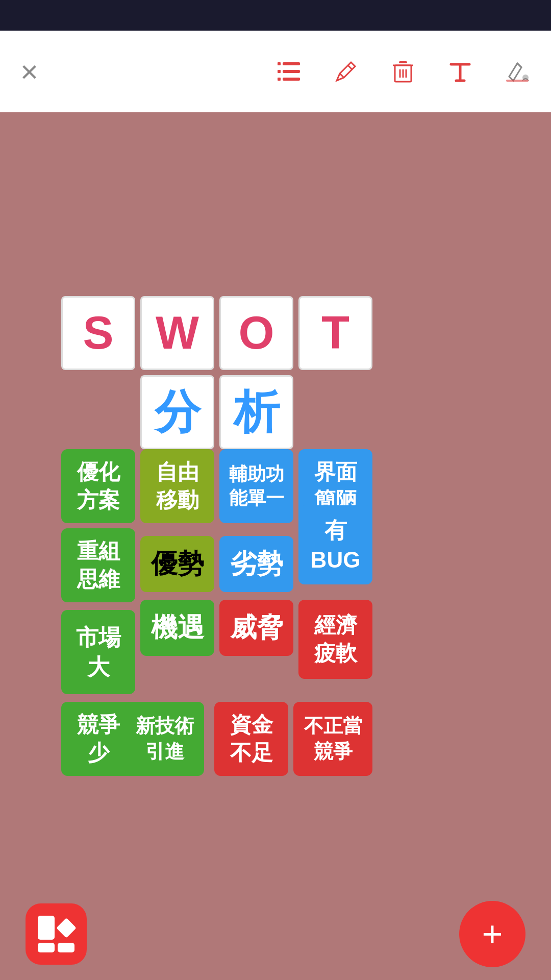 The width and height of the screenshot is (551, 980). Describe the element at coordinates (178, 412) in the screenshot. I see `tile-fen: 分` at that location.